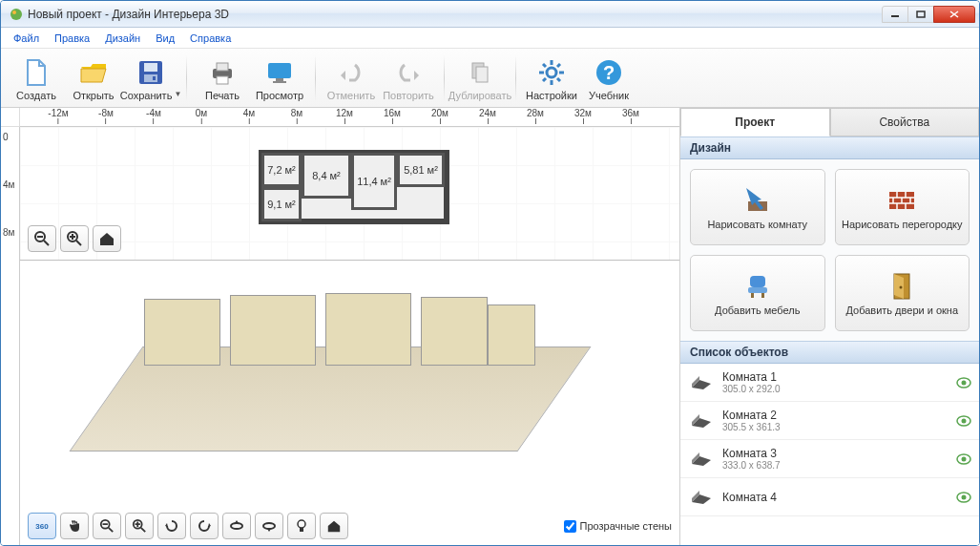 The width and height of the screenshot is (980, 546). What do you see at coordinates (618, 527) in the screenshot?
I see `transparent-walls-checkbox: Прозрачные стены` at bounding box center [618, 527].